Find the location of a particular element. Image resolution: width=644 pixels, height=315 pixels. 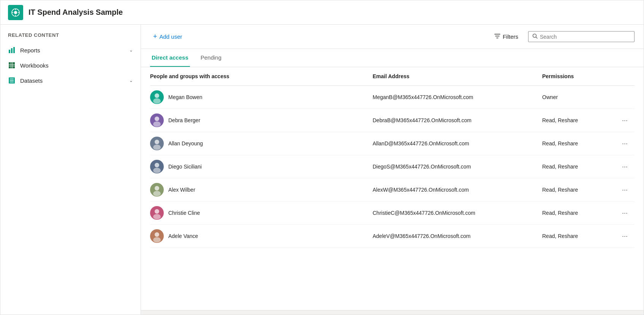

bar-chart-icon is located at coordinates (12, 50).